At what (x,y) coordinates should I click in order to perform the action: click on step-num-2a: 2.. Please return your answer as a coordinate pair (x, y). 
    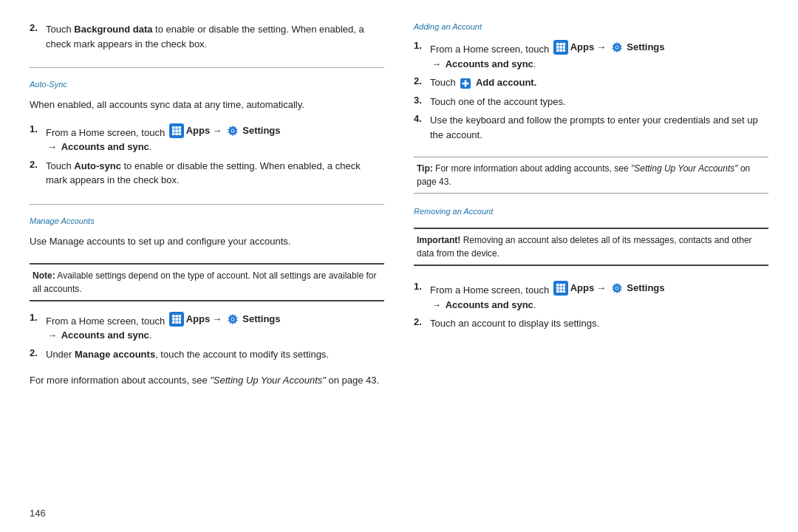
    Looking at the image, I should click on (35, 164).